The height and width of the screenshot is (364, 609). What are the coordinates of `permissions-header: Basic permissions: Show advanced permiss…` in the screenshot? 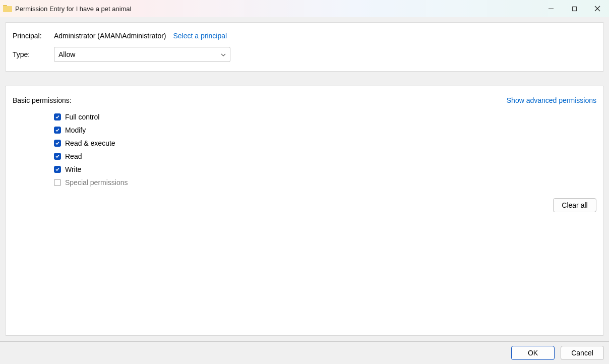 It's located at (304, 100).